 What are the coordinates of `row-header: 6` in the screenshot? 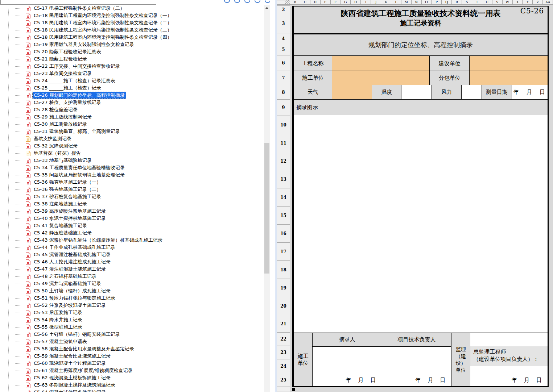 It's located at (284, 63).